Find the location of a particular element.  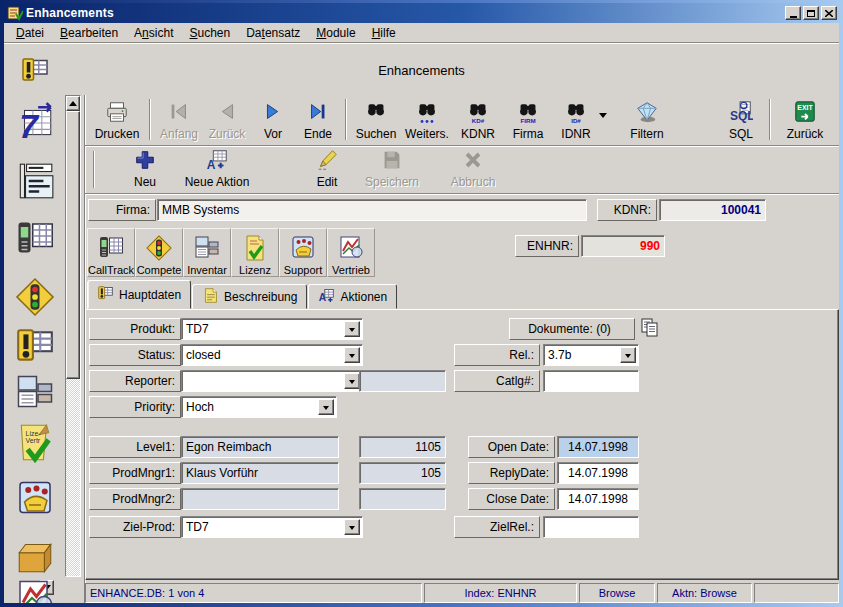

lizenz-button: Lizenz is located at coordinates (255, 252).